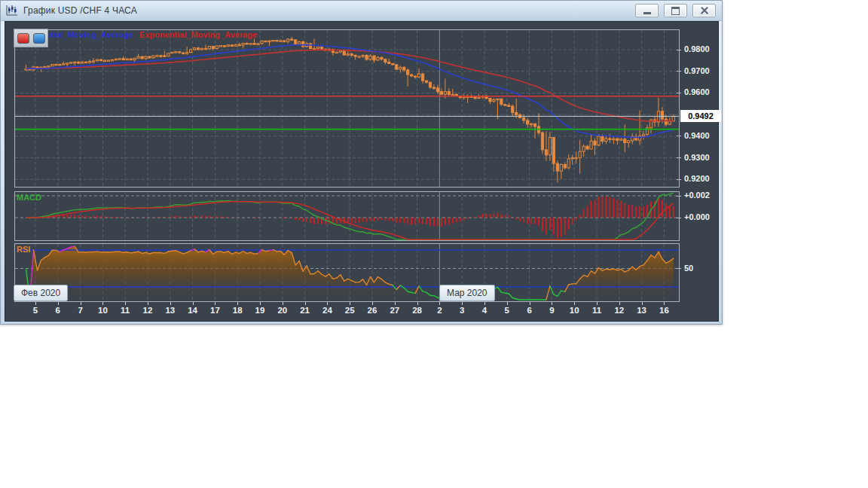  What do you see at coordinates (552, 310) in the screenshot?
I see `time-axis-label: 9` at bounding box center [552, 310].